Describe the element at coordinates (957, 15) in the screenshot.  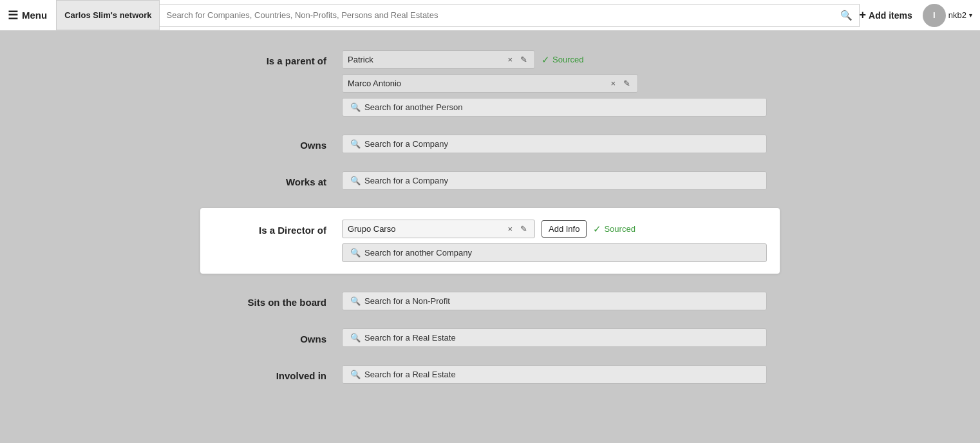
I see `user-label: nkb2` at that location.